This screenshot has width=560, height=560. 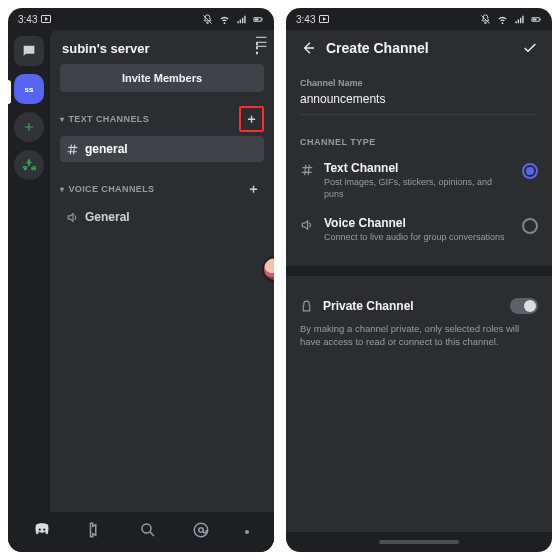 I want to click on text-type-title: Text Channel, so click(x=418, y=168).